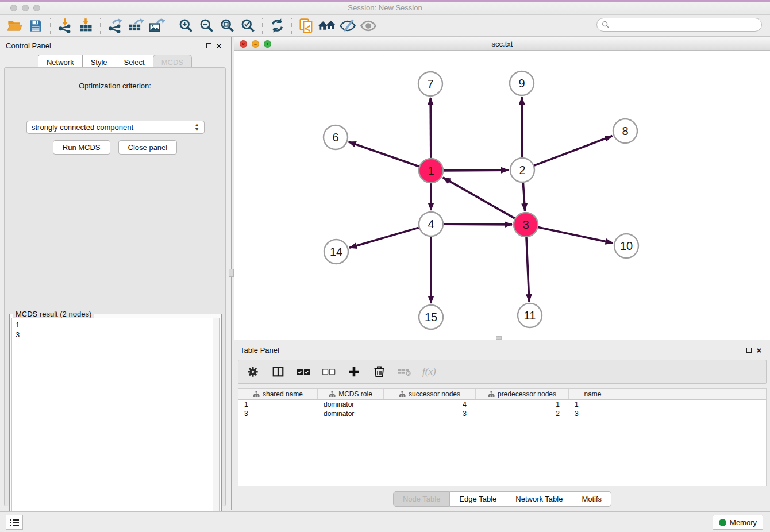  What do you see at coordinates (209, 45) in the screenshot?
I see `float-panel-button` at bounding box center [209, 45].